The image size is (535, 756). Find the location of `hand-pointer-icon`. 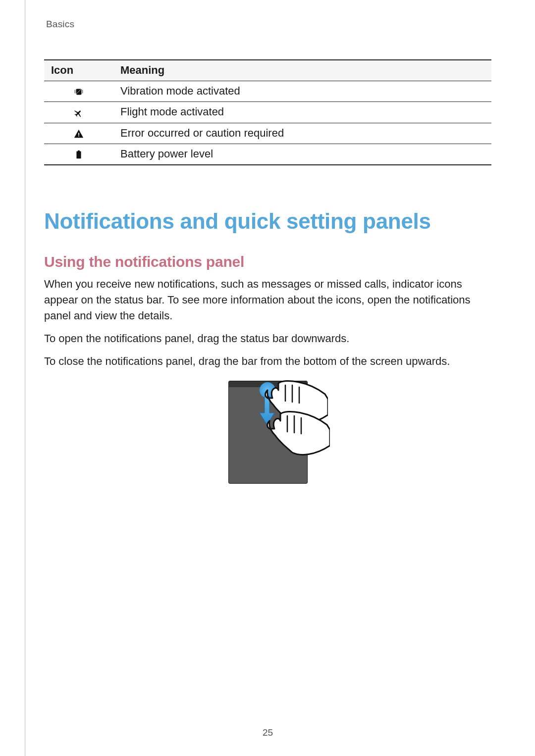

hand-pointer-icon is located at coordinates (298, 436).